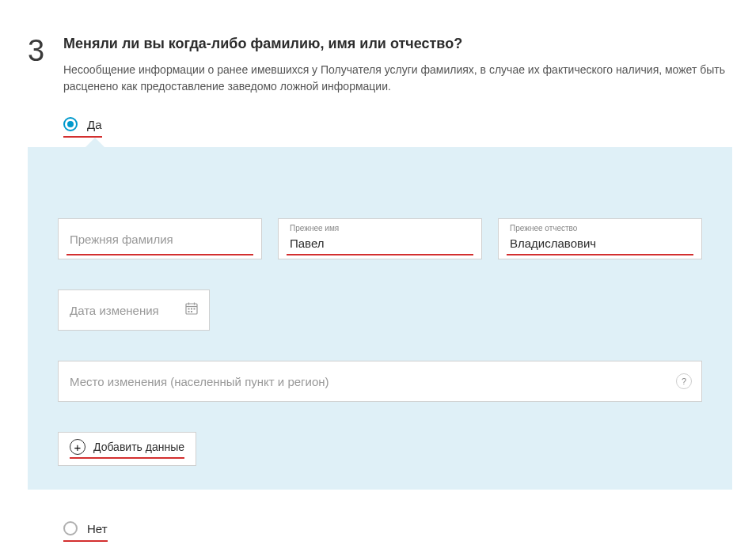 Image resolution: width=752 pixels, height=560 pixels. I want to click on change-place-placeholder: Место изменения (населенный пункт и реги…, so click(380, 381).